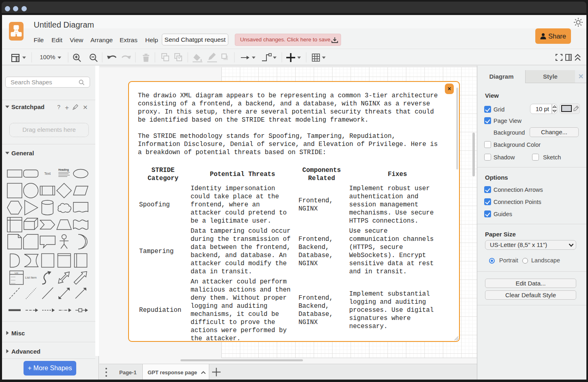 The image size is (588, 382). I want to click on svg-text: List, so click(16, 273).